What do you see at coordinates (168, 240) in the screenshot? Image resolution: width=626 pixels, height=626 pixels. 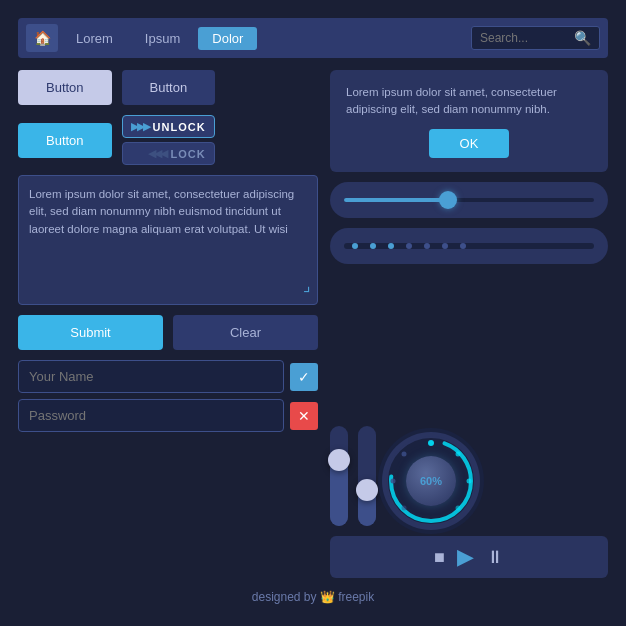 I see `textarea-box: Lorem ipsum dolor sit amet, consectetuer…` at bounding box center [168, 240].